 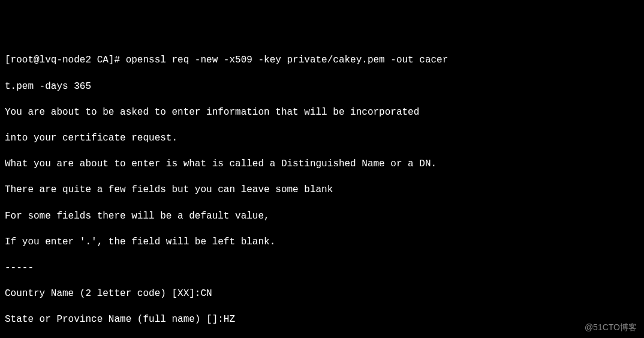 I want to click on prompt-country: Country Name (2 letter code) [XX]:CN, so click(x=322, y=294).